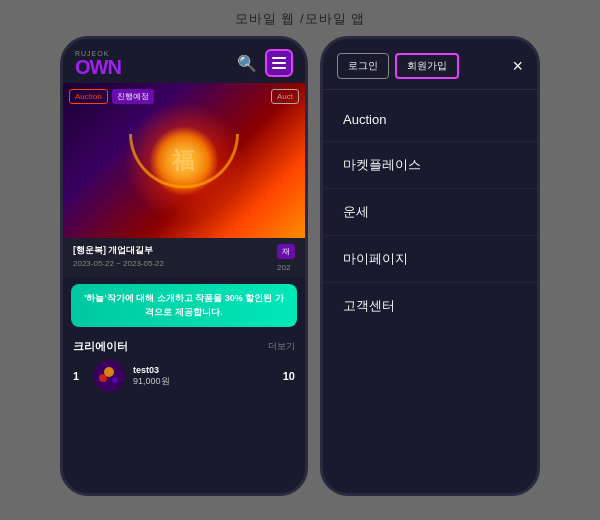 The image size is (600, 520). What do you see at coordinates (430, 212) in the screenshot?
I see `menu-item-fortune: 운세` at bounding box center [430, 212].